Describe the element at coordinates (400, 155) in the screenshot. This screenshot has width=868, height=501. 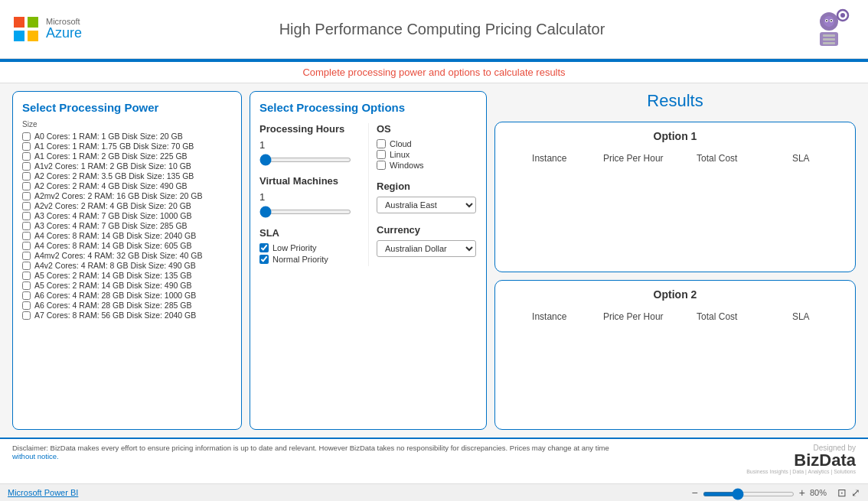
I see `os-linux-label: Linux` at that location.